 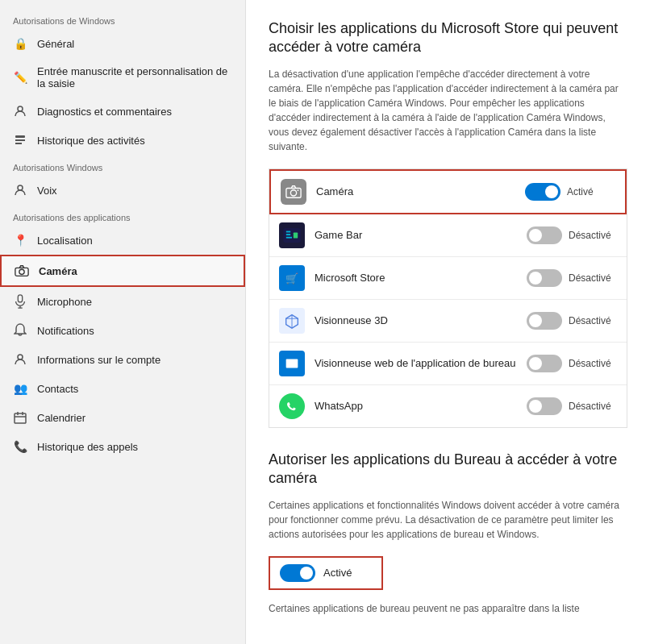 I want to click on sidebar-item-entree: ✏️ Entrée manuscrite et personnalisation…, so click(x=123, y=77).